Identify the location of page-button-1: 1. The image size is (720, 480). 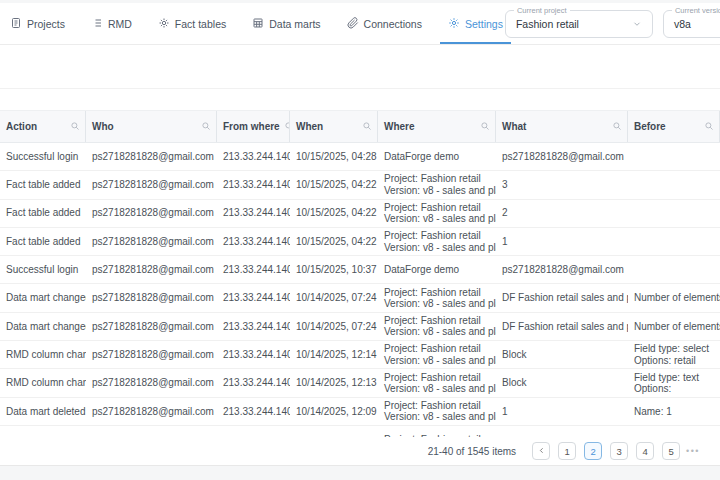
(567, 451).